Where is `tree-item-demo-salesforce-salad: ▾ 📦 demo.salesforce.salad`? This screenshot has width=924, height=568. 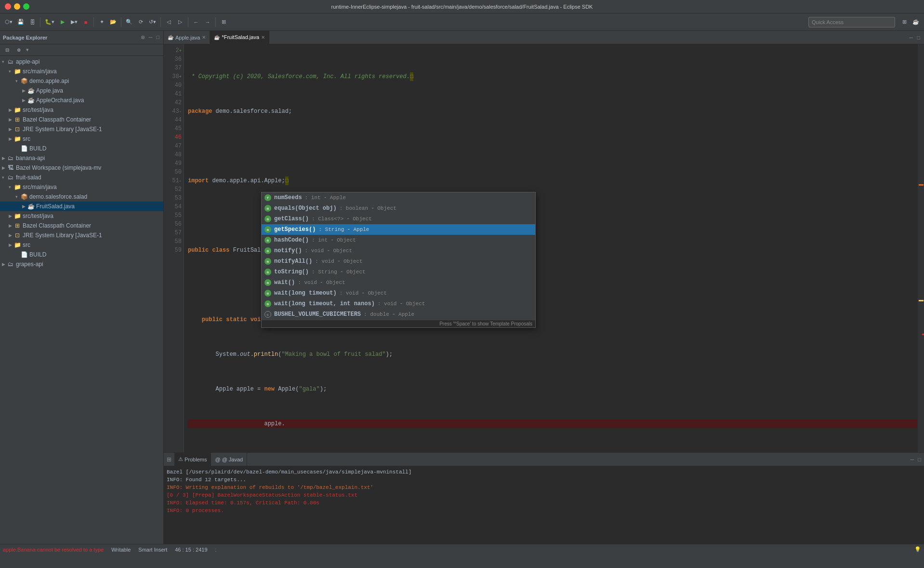 tree-item-demo-salesforce-salad: ▾ 📦 demo.salesforce.salad is located at coordinates (82, 197).